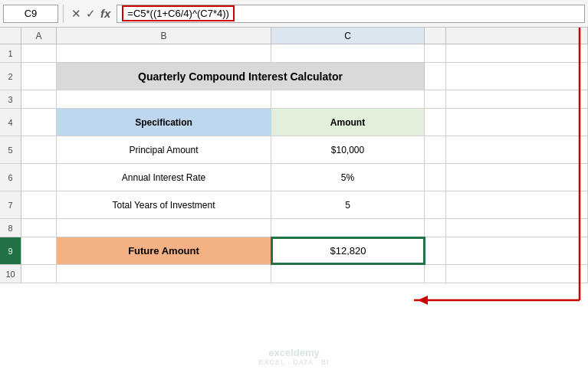  What do you see at coordinates (348, 178) in the screenshot?
I see `interest-rate-value: 5%` at bounding box center [348, 178].